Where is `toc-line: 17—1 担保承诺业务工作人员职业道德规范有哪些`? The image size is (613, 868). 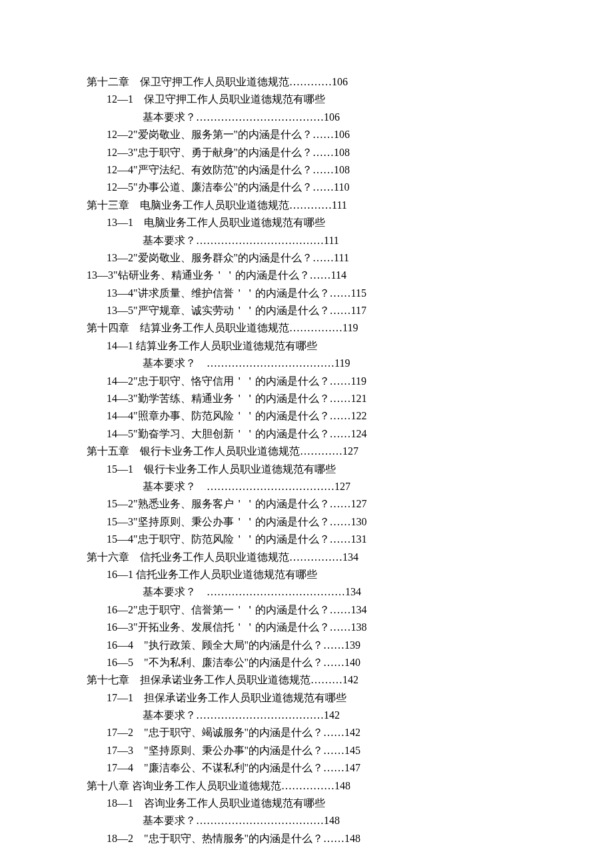 toc-line: 17—1 担保承诺业务工作人员职业道德规范有哪些 is located at coordinates (306, 698).